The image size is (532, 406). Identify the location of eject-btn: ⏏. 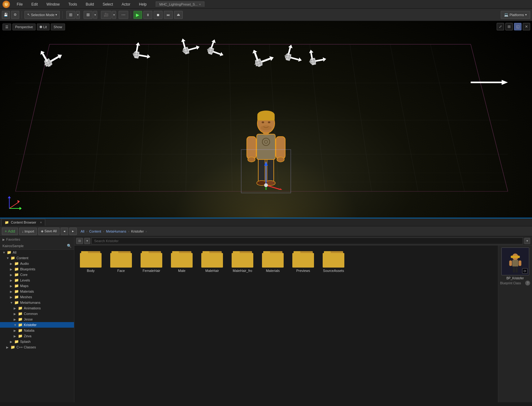
(178, 15).